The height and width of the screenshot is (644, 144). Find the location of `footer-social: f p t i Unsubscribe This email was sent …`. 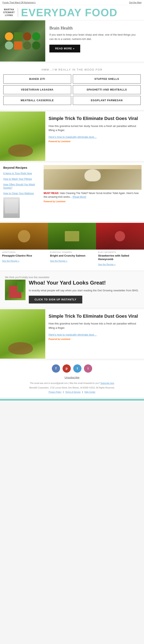

footer-social: f p t i Unsubscribe This email was sent … is located at coordinates (72, 379).